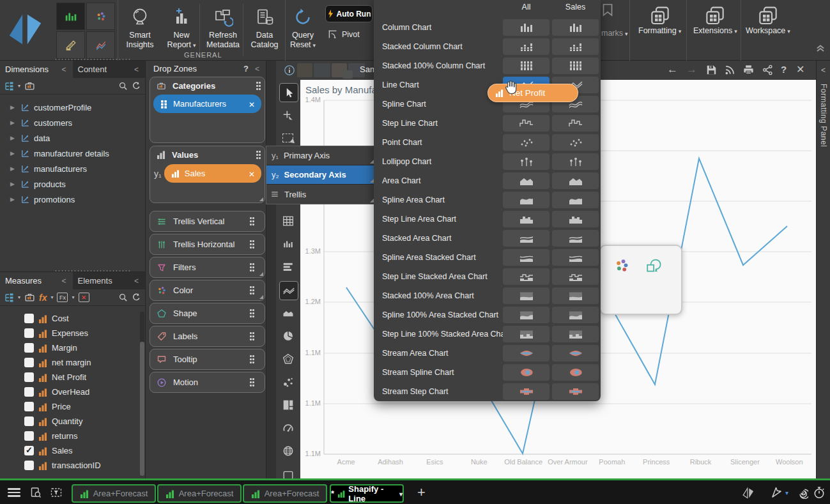 The width and height of the screenshot is (830, 504). I want to click on timer-icon, so click(819, 493).